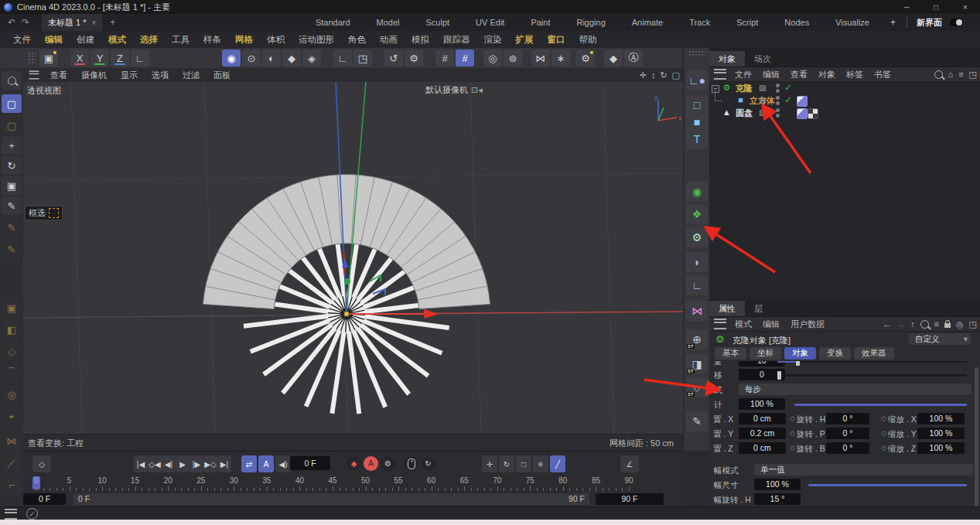 Image resolution: width=980 pixels, height=525 pixels. What do you see at coordinates (80, 58) in the screenshot?
I see `axis-x-lock: X` at bounding box center [80, 58].